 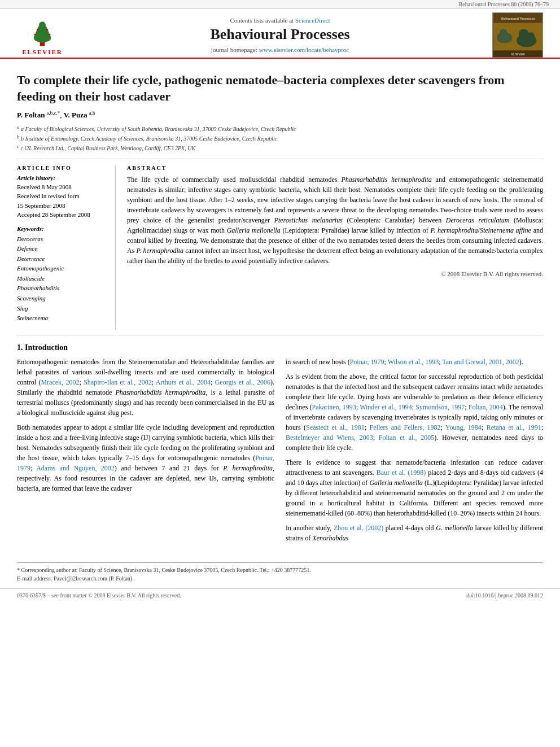 What do you see at coordinates (280, 595) in the screenshot?
I see `page-footer: 0376-6357/$ – see front matter © 2008 El…` at bounding box center [280, 595].